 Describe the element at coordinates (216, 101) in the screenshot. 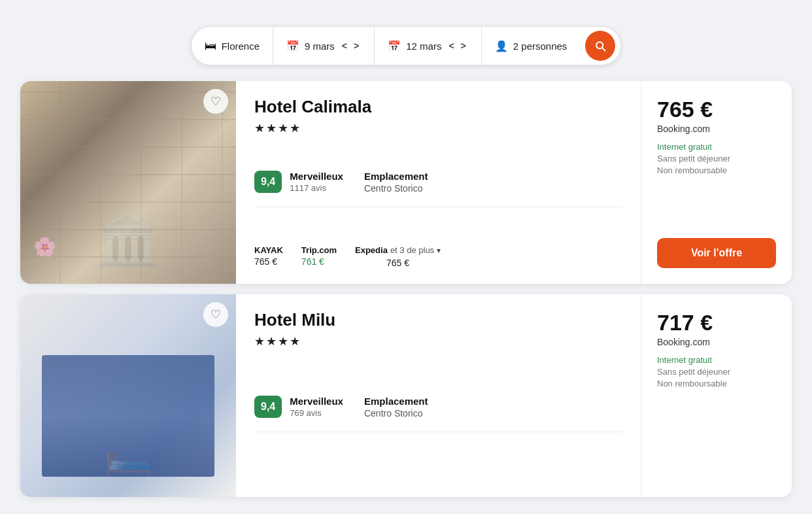

I see `favorite-button: ♡` at that location.